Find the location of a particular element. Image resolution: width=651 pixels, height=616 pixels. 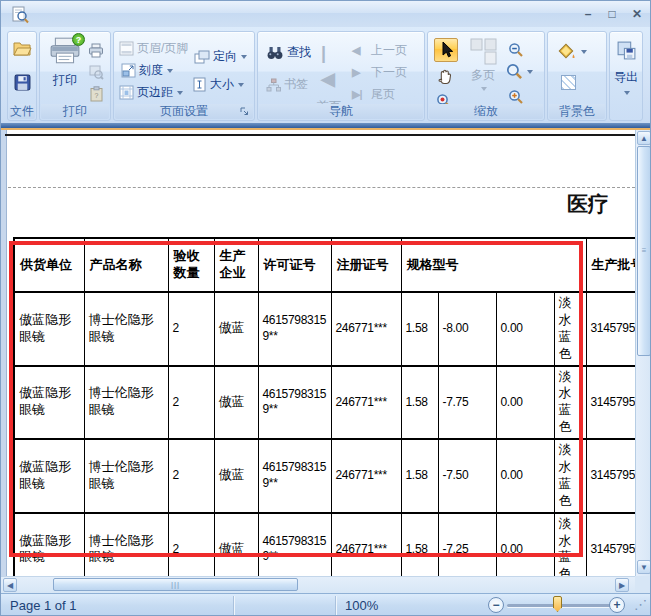

zoom-in-slider-button: + is located at coordinates (617, 605).